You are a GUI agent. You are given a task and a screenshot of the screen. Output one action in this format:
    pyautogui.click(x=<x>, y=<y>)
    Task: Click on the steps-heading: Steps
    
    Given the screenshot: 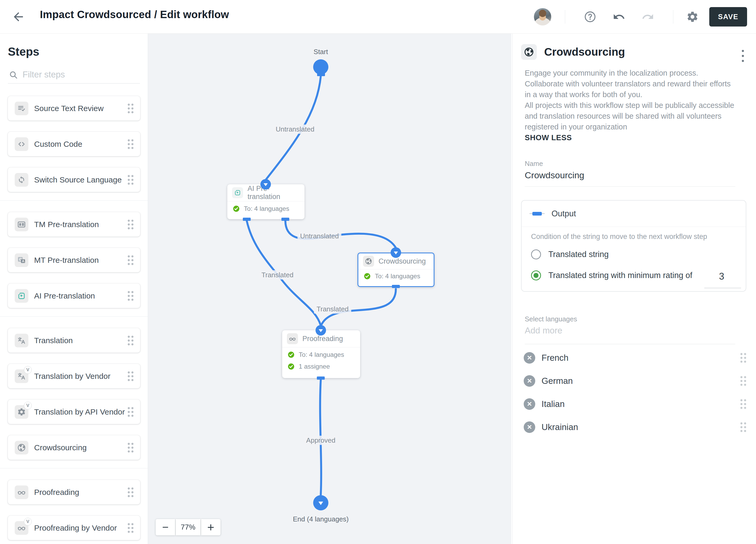 What is the action you would take?
    pyautogui.click(x=78, y=52)
    